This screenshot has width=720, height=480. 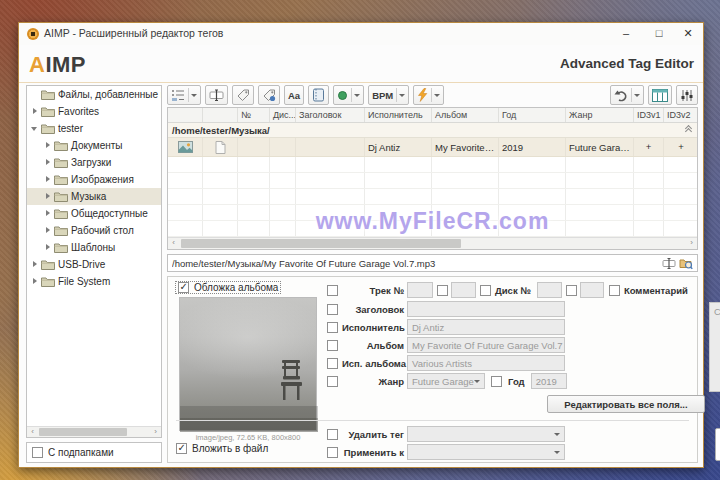 I want to click on column-header-Дис...: Дис..., so click(x=283, y=115).